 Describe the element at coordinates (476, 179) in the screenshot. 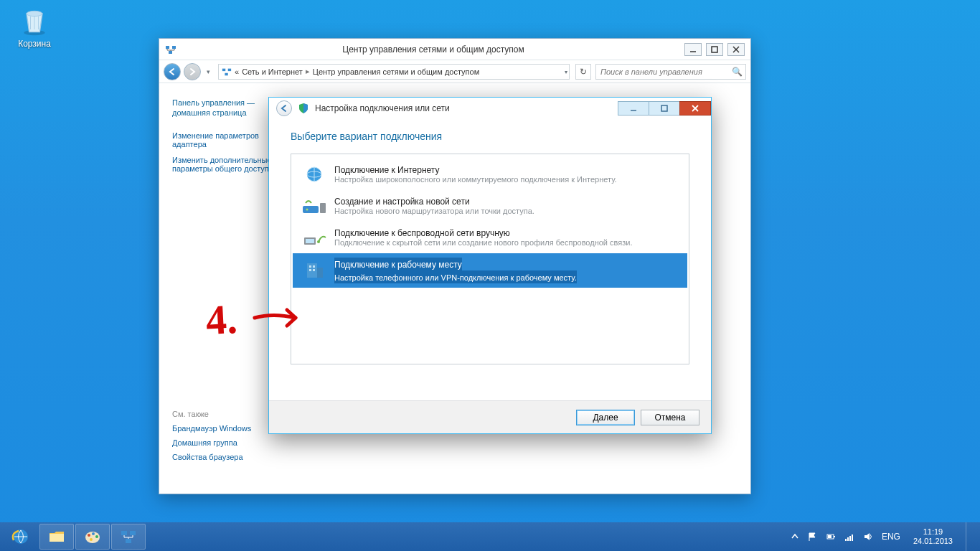

I see `option-desc: Настройка широкополосного или коммутируе…` at that location.